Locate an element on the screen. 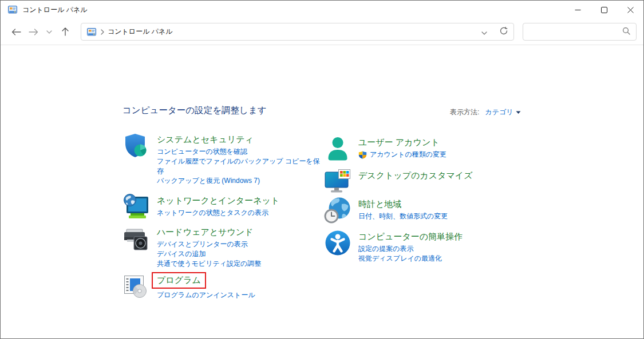  uac-shield-icon is located at coordinates (363, 155).